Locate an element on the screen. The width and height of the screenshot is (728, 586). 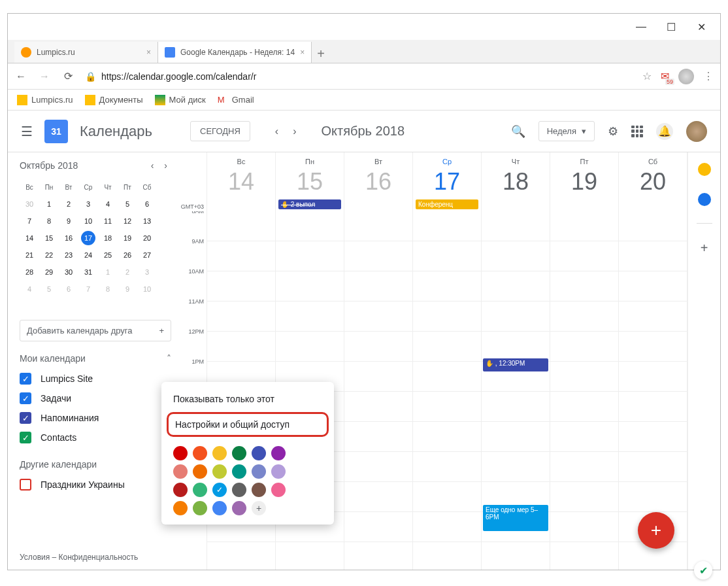
calendar-item: ✓Напоминания is located at coordinates (95, 418).